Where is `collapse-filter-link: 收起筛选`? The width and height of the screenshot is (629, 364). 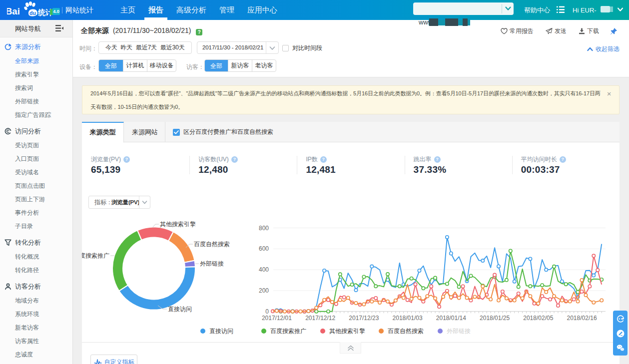
collapse-filter-link: 收起筛选 is located at coordinates (604, 49).